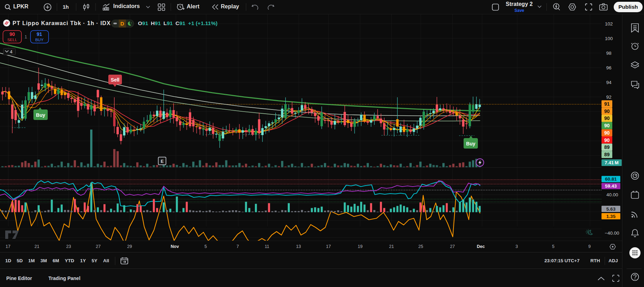 The height and width of the screenshot is (287, 644). What do you see at coordinates (612, 233) in the screenshot?
I see `svg-text: −40.00` at bounding box center [612, 233].